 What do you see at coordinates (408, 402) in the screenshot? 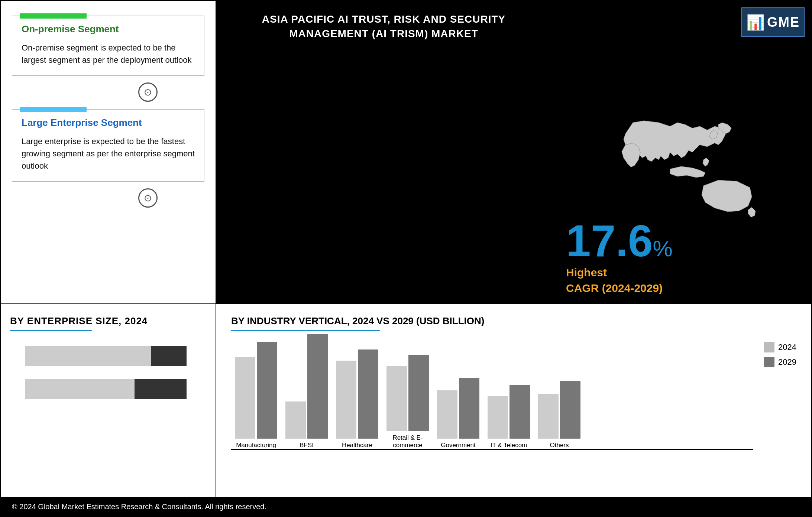
I see `bar-group-retail: Retail & E-commerce` at bounding box center [408, 402].